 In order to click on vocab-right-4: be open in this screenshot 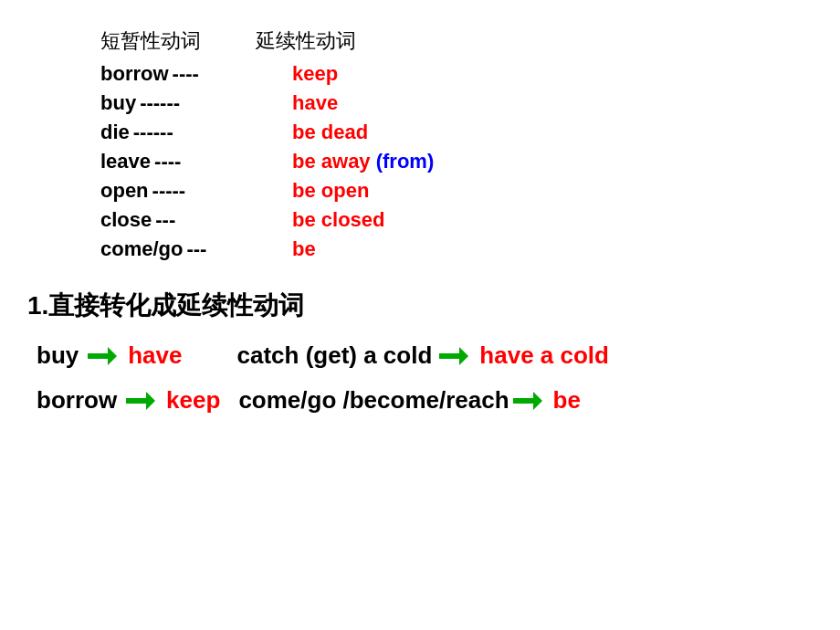, I will do `click(331, 191)`.